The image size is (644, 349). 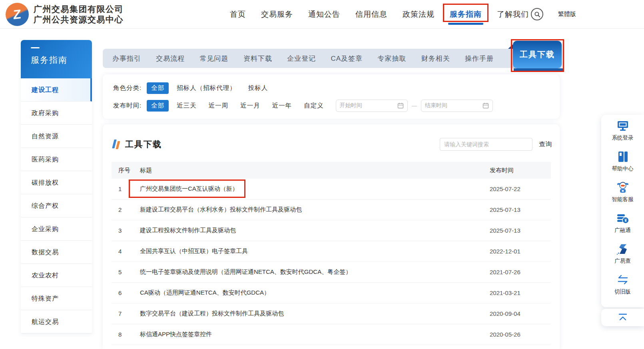 What do you see at coordinates (56, 252) in the screenshot?
I see `sidebar-item: 数据交易` at bounding box center [56, 252].